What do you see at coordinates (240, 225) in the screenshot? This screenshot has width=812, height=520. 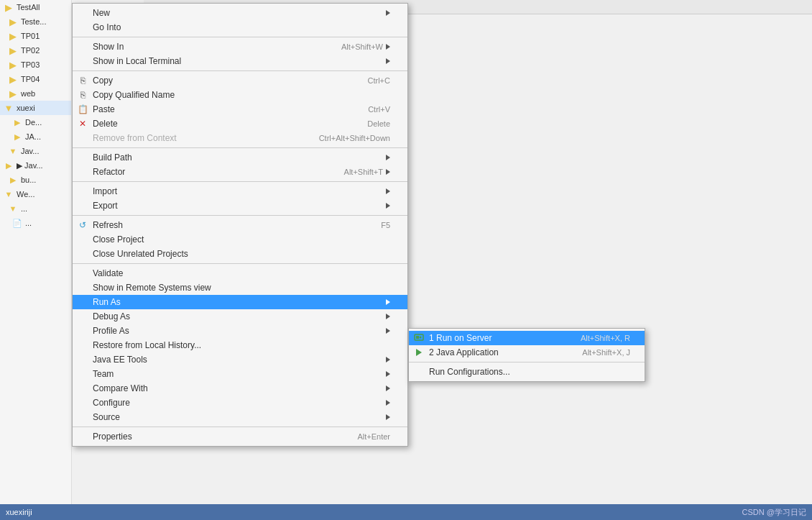 I see `menu-item-refresh: ↺ Refresh F5` at bounding box center [240, 225].